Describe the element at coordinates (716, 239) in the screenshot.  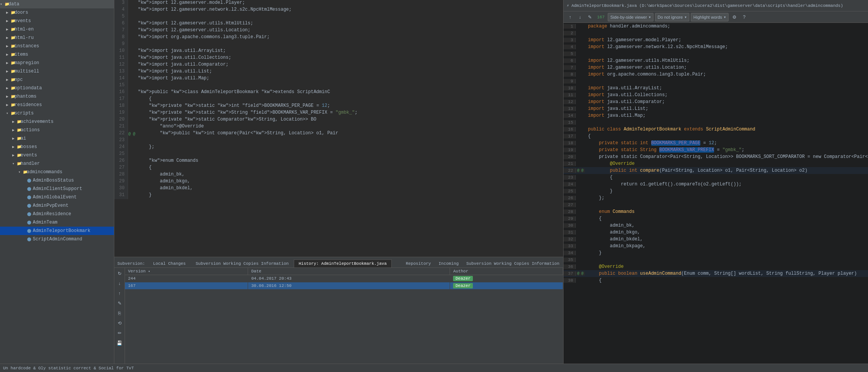
I see `diff-code-line: 32 admin_bkdel,` at that location.